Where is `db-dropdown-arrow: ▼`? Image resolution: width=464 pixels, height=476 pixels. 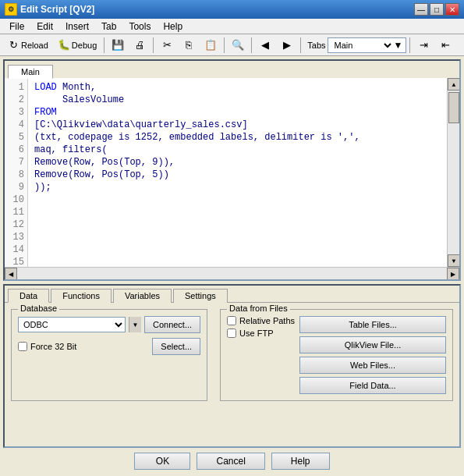 db-dropdown-arrow: ▼ is located at coordinates (135, 325).